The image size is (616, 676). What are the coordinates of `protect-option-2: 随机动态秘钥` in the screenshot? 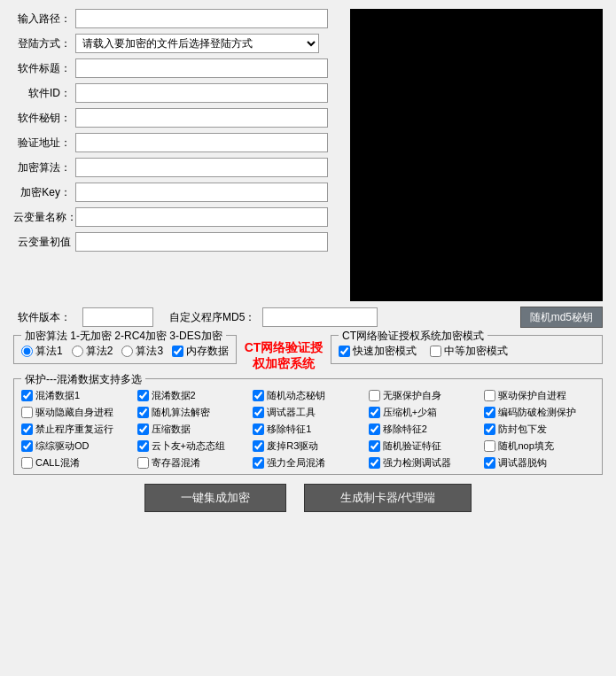 It's located at (308, 395).